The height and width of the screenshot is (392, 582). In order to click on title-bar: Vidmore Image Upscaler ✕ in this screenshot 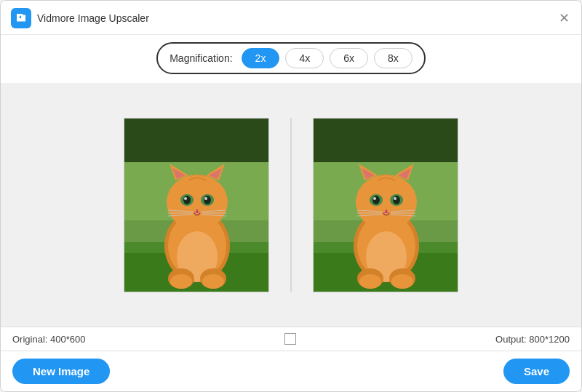, I will do `click(291, 17)`.